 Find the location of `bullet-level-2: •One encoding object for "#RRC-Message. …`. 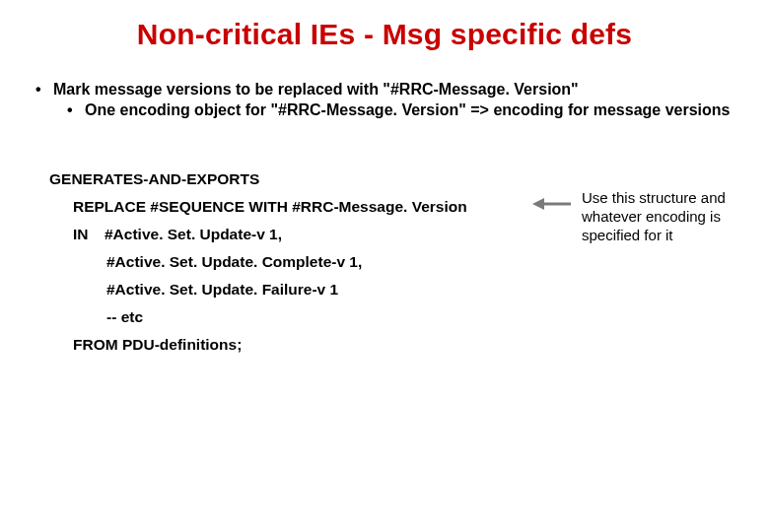

bullet-level-2: •One encoding object for "#RRC-Message. … is located at coordinates (412, 110).